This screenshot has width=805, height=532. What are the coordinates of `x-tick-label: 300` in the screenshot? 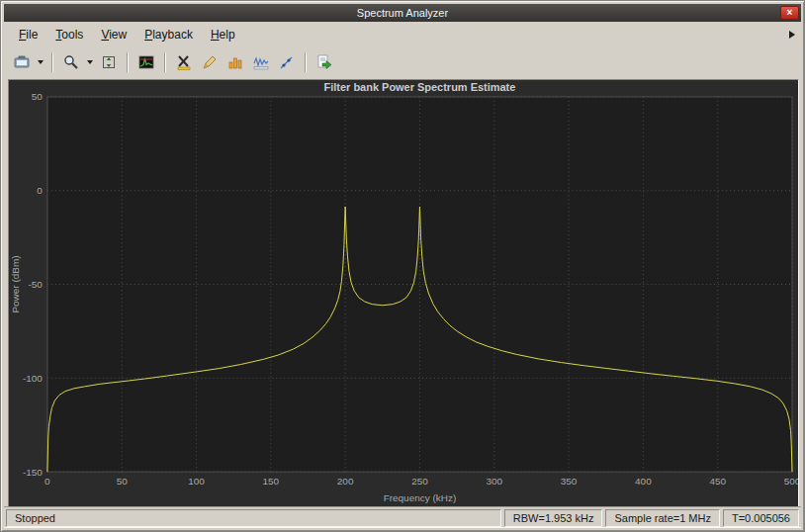 It's located at (494, 481).